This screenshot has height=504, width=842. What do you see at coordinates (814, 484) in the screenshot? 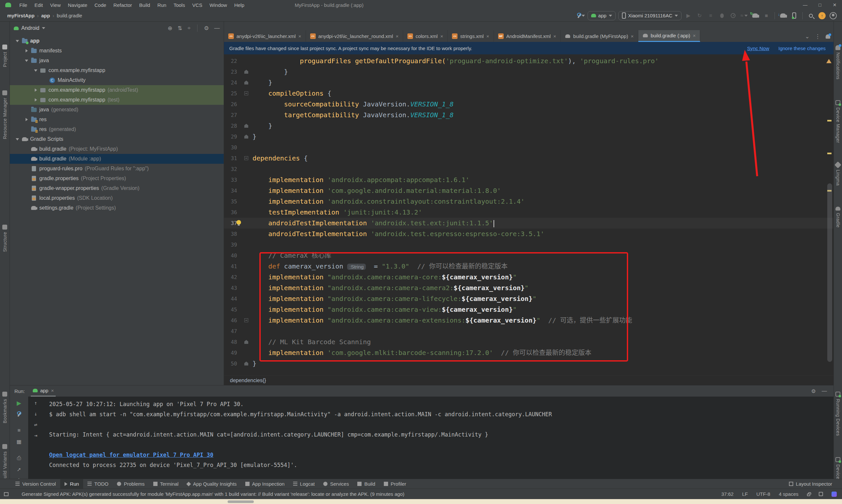
I see `layout-inspector-button: Layout Inspector` at bounding box center [814, 484].